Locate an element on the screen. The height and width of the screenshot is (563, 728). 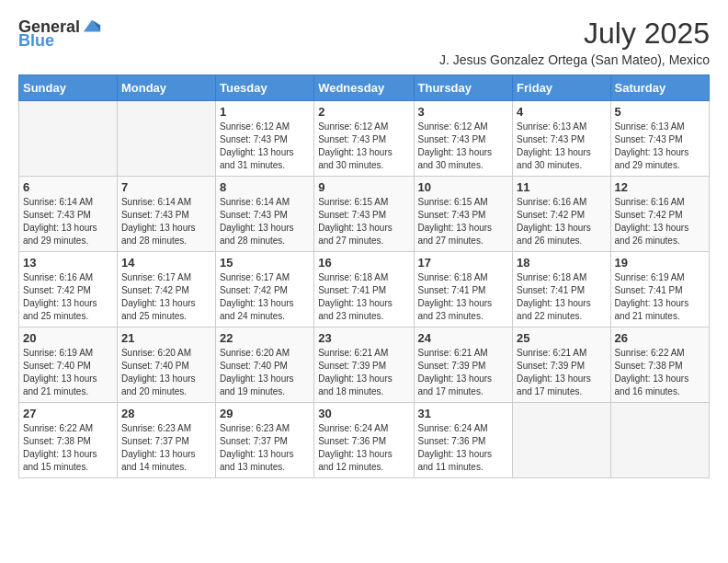
day-number: 5 is located at coordinates (660, 112).